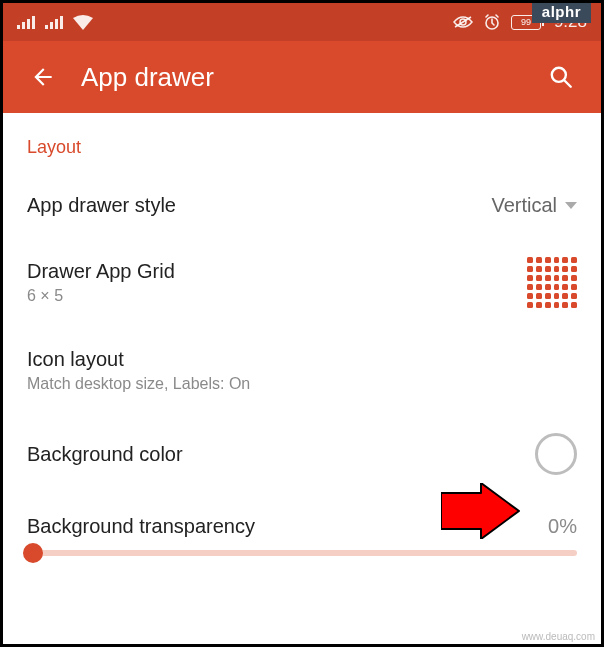 The image size is (604, 647). What do you see at coordinates (302, 553) in the screenshot?
I see `transparency-slider` at bounding box center [302, 553].